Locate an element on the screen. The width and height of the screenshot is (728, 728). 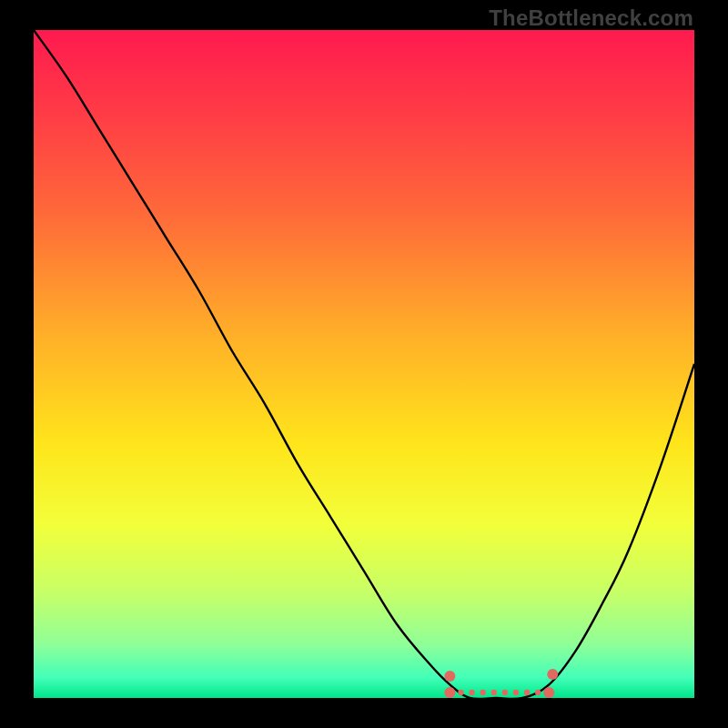
flat-region-markers is located at coordinates (500, 683).